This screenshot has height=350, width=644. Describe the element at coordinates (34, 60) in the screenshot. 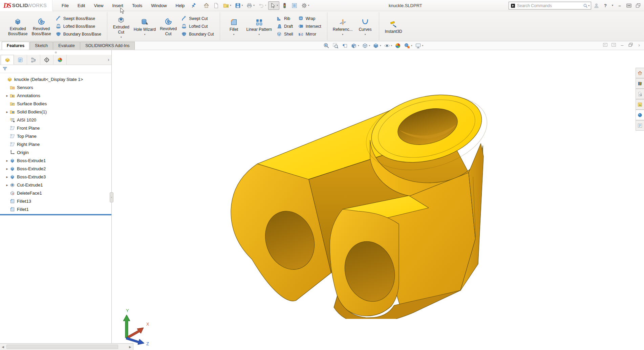

I see `configurationmanager-tab` at that location.